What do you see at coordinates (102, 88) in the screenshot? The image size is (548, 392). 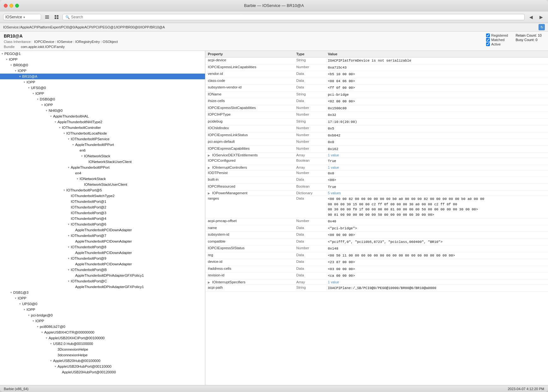 I see `tree-node: ▾UFS0@0` at bounding box center [102, 88].